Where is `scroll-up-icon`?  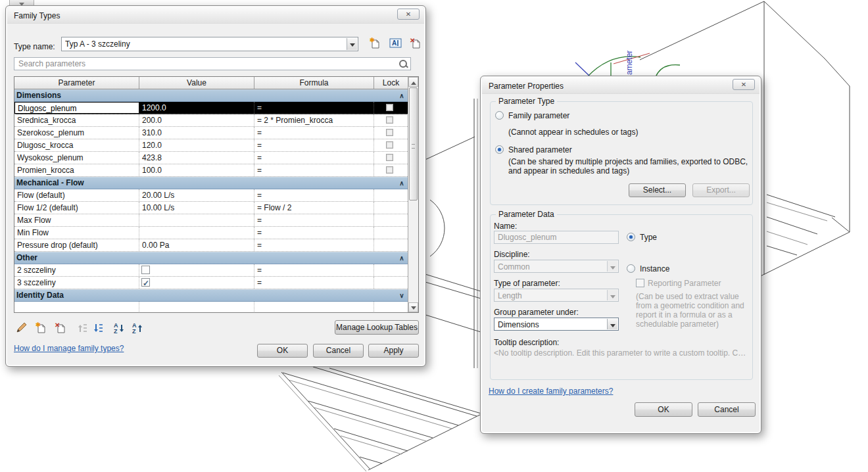
scroll-up-icon is located at coordinates (413, 82).